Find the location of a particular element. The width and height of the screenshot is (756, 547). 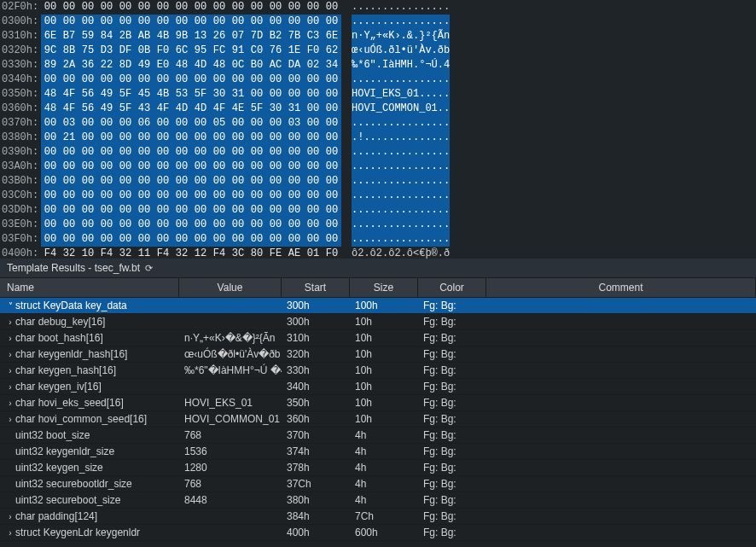

header-comment: Comment is located at coordinates (621, 288).